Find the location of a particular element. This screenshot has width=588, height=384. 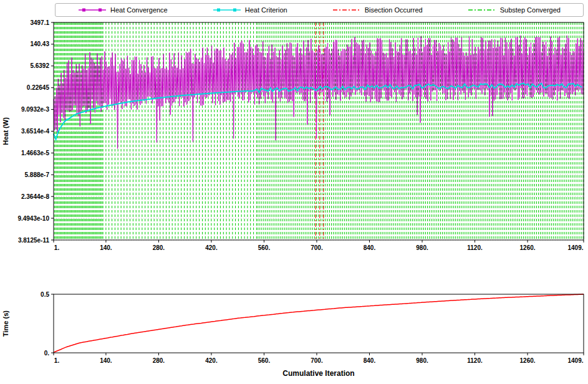

y-tick-label: 3.8125e-11 is located at coordinates (34, 241).